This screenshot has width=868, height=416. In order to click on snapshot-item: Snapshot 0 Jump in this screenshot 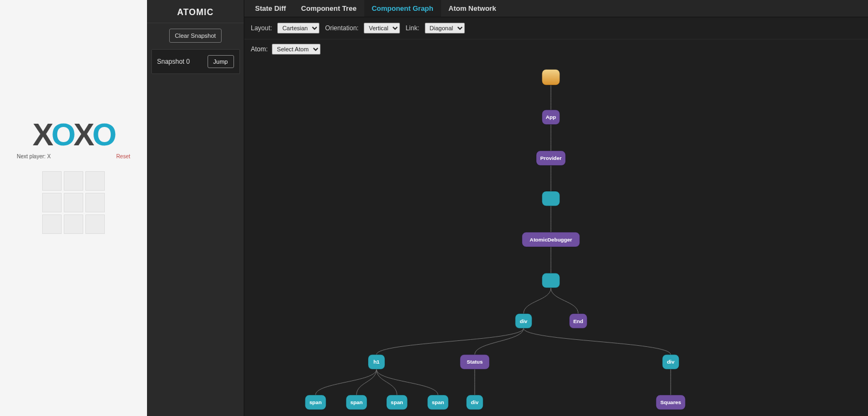, I will do `click(196, 62)`.